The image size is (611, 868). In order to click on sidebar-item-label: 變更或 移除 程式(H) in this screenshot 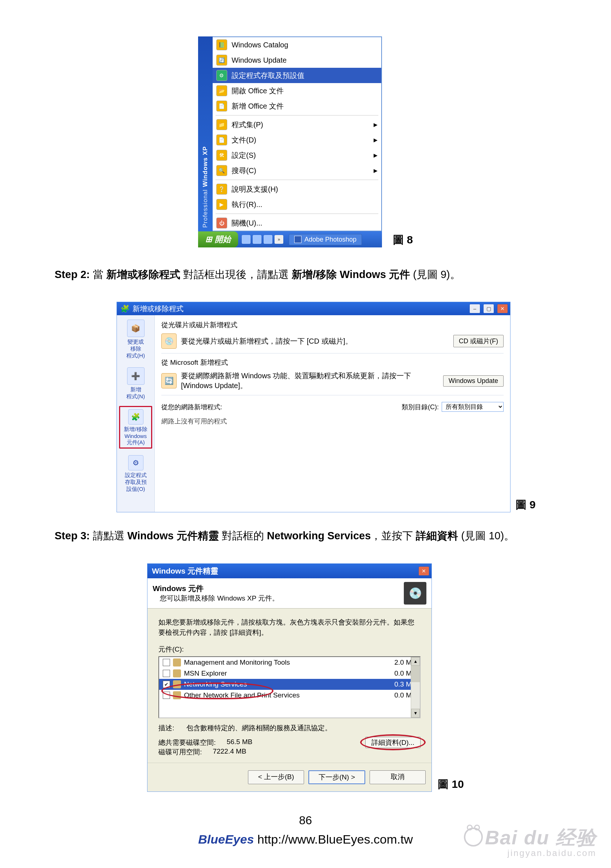, I will do `click(136, 349)`.